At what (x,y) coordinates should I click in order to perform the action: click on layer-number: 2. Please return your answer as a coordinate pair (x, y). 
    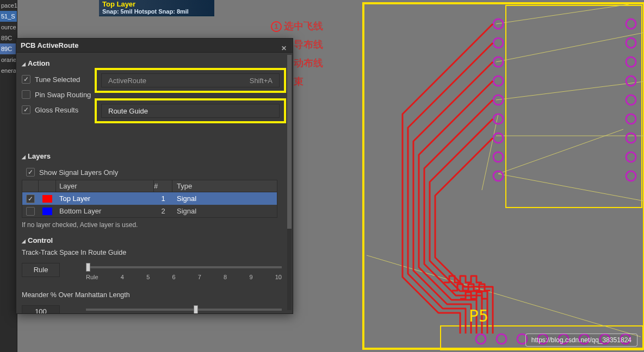
    Looking at the image, I should click on (163, 211).